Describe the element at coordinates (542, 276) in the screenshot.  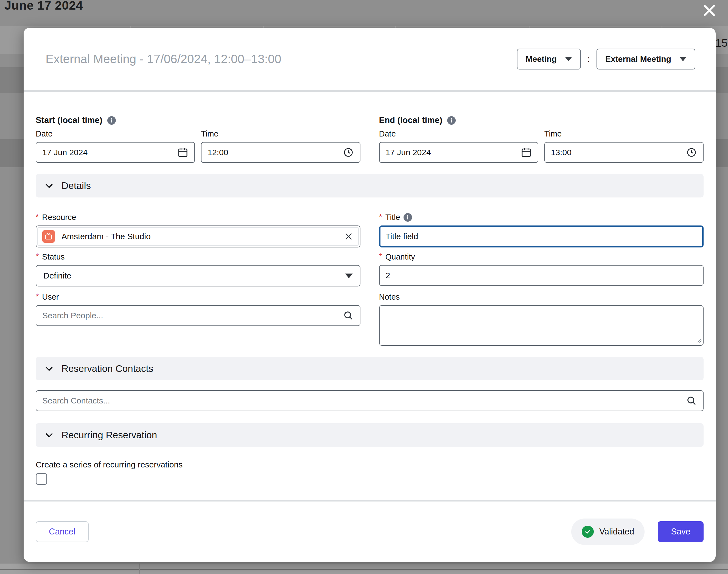
I see `quantity-input-wrap` at that location.